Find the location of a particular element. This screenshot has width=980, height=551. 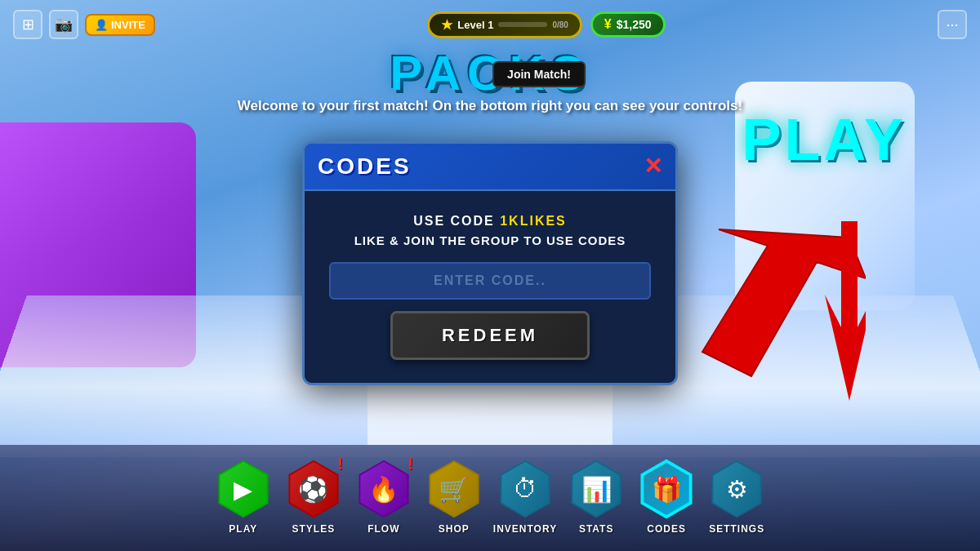

modal-title: CODES is located at coordinates (364, 167).